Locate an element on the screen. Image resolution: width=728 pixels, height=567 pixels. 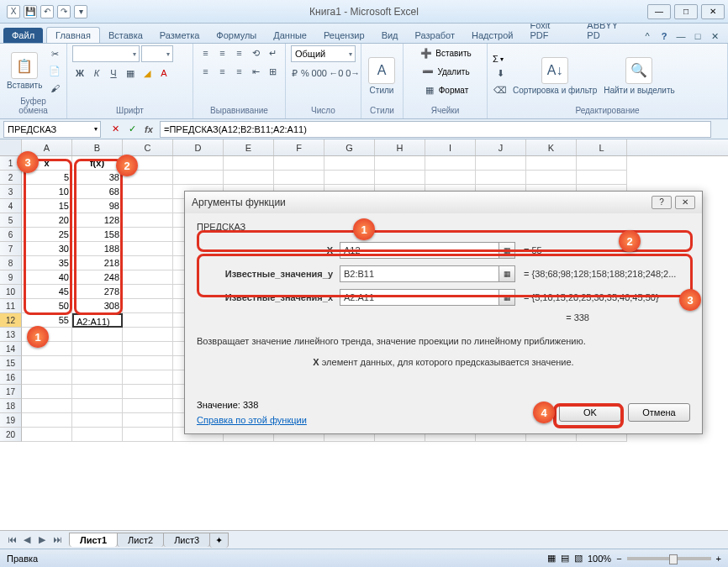
cell: 278 is located at coordinates (98, 292).